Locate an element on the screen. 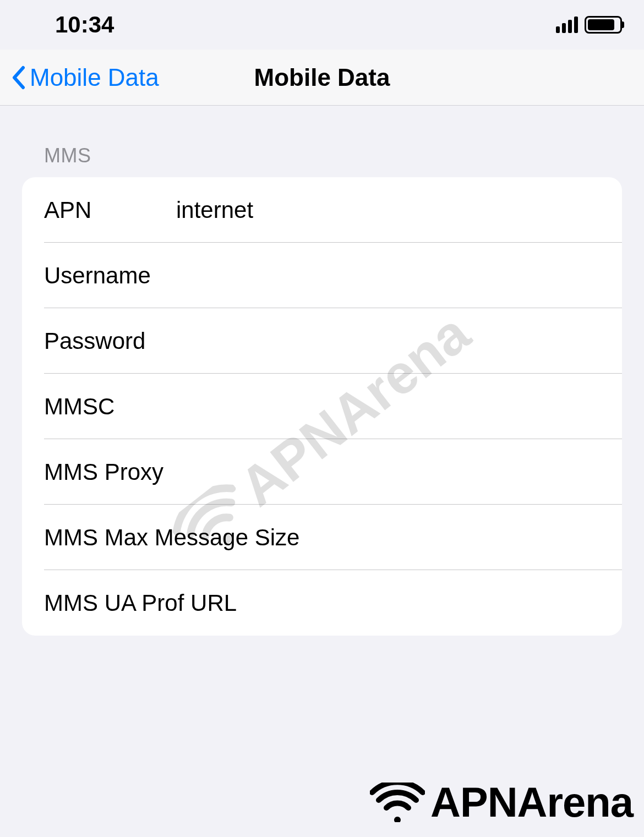  row-label: MMS Max Message Size is located at coordinates (172, 538).